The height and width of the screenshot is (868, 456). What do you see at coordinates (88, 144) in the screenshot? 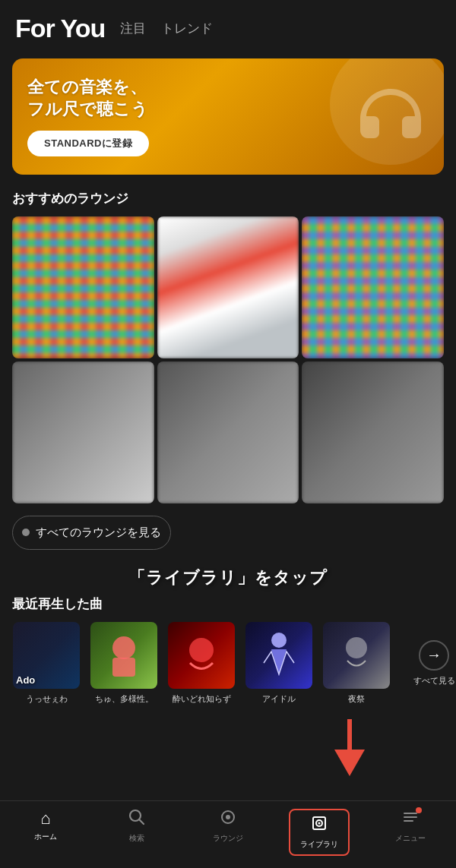
I see `subscribe-button: STANDARDに登録` at bounding box center [88, 144].